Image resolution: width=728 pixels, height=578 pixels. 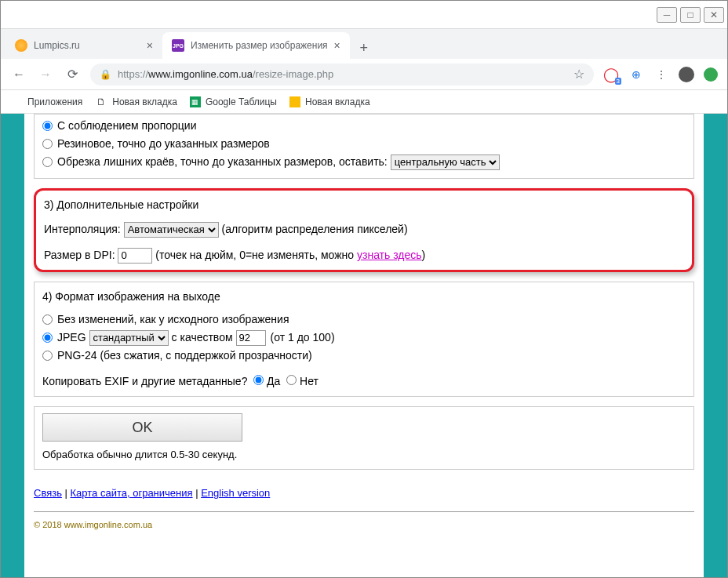 What do you see at coordinates (127, 125) in the screenshot?
I see `label: С соблюдением пропорции` at bounding box center [127, 125].